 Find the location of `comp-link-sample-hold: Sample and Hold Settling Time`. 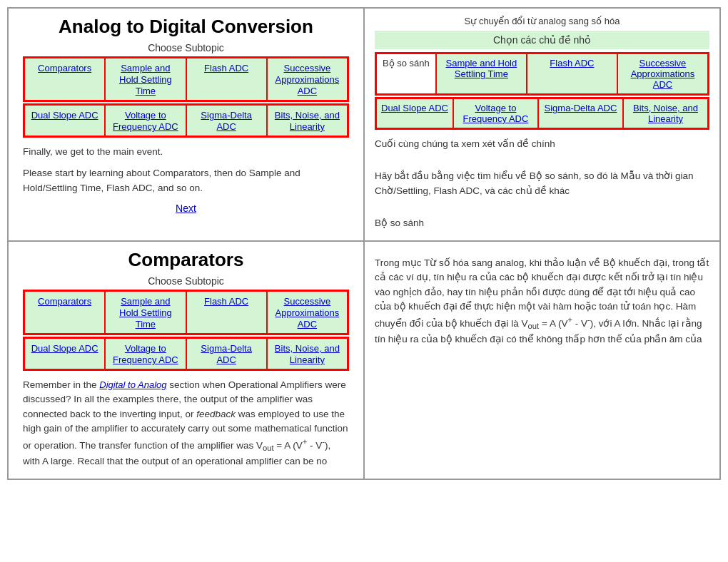

comp-link-sample-hold: Sample and Hold Settling Time is located at coordinates (146, 312).